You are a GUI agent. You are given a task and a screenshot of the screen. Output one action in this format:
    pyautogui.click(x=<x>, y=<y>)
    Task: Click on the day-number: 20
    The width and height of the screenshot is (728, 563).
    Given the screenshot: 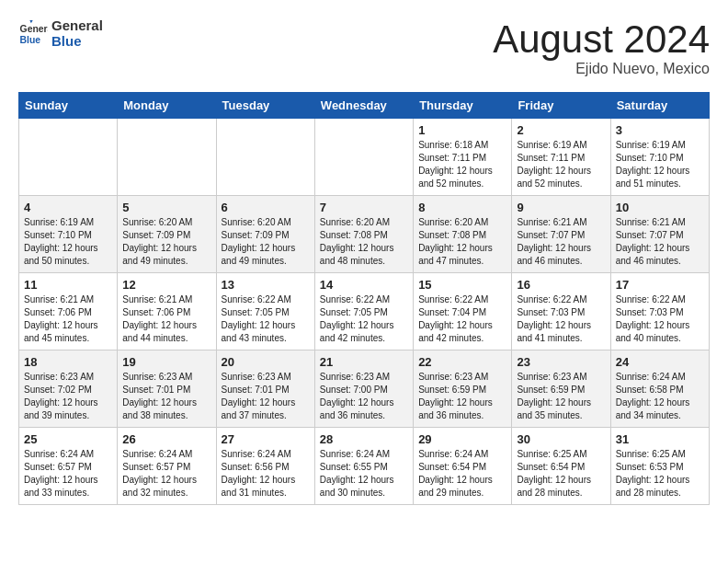 What is the action you would take?
    pyautogui.click(x=266, y=362)
    